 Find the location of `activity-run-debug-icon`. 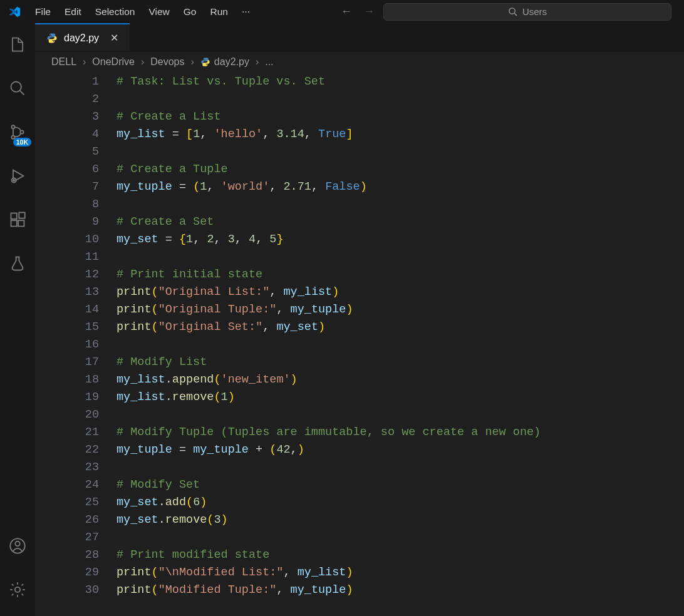

activity-run-debug-icon is located at coordinates (18, 176).